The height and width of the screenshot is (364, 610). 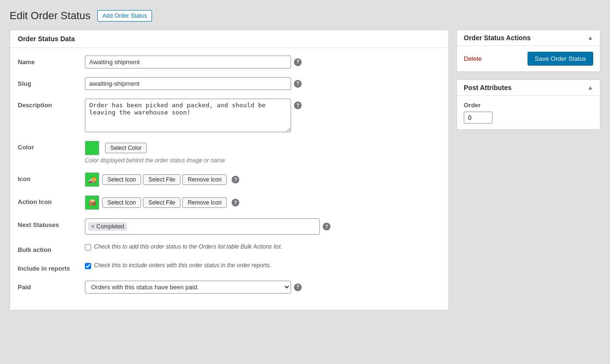 I want to click on bulk-action-row: Bulk action Check this to add this order…, so click(x=229, y=248).